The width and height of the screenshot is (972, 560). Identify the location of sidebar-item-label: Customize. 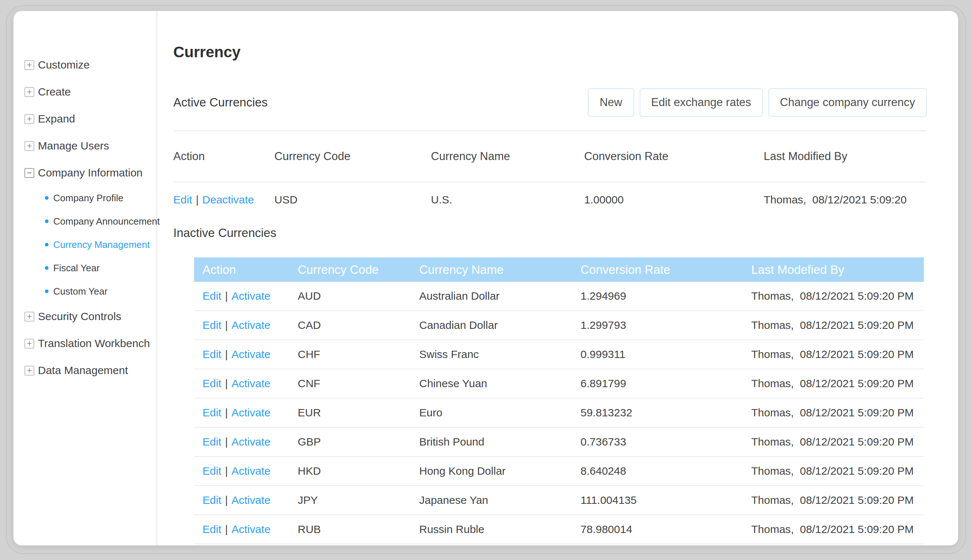
(64, 65).